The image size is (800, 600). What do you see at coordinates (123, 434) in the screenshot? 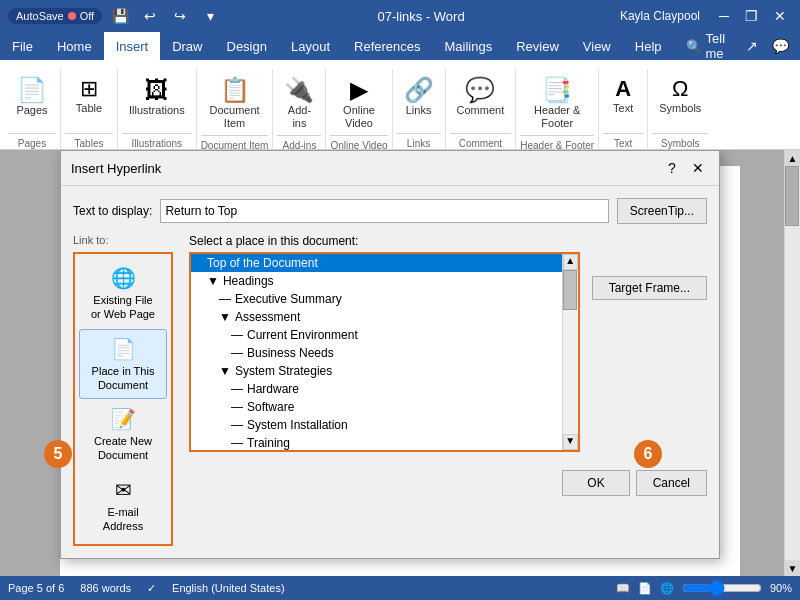
I see `link-create-new: 📝 Create NewDocument` at bounding box center [123, 434].